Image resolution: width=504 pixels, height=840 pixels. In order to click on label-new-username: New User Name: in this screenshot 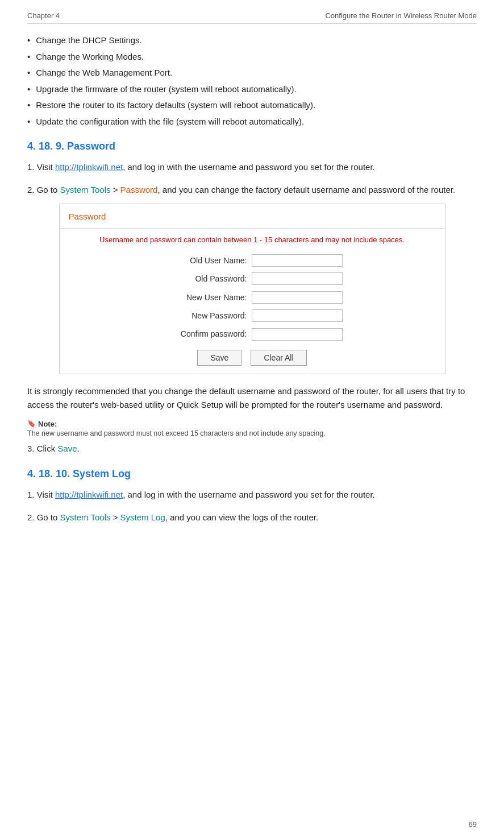, I will do `click(205, 297)`.